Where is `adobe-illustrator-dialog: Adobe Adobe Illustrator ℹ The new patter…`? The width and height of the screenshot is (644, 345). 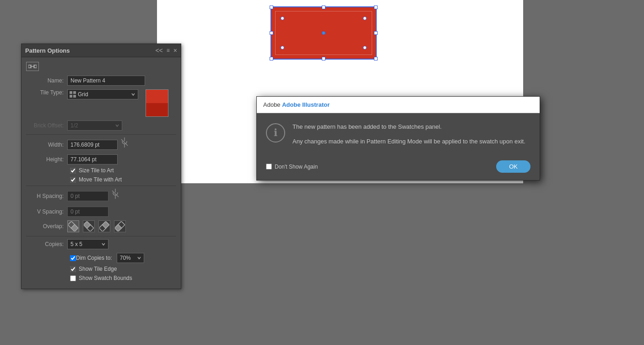
adobe-illustrator-dialog: Adobe Adobe Illustrator ℹ The new patter… is located at coordinates (398, 138).